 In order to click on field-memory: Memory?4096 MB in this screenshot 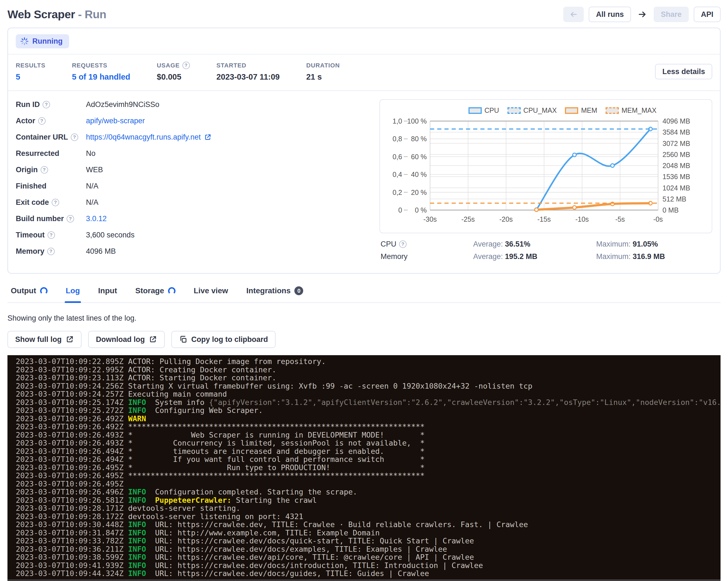, I will do `click(192, 251)`.